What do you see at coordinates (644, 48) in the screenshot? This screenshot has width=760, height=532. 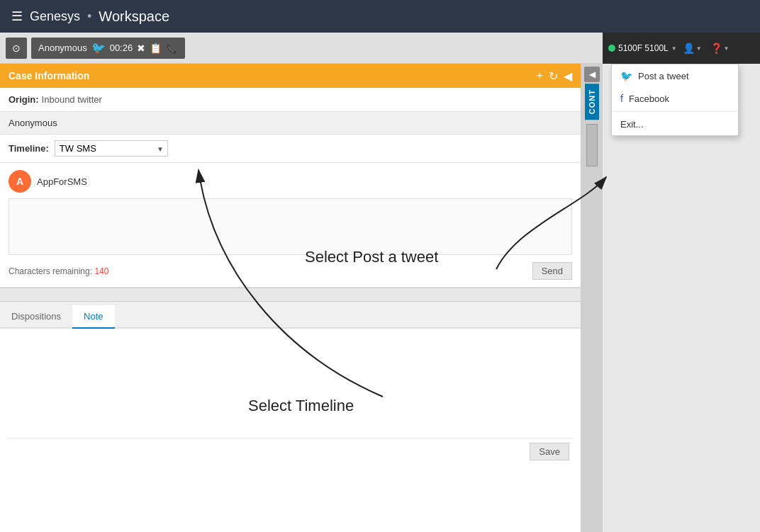 I see `agent-display-name: 5100F 5100L` at bounding box center [644, 48].